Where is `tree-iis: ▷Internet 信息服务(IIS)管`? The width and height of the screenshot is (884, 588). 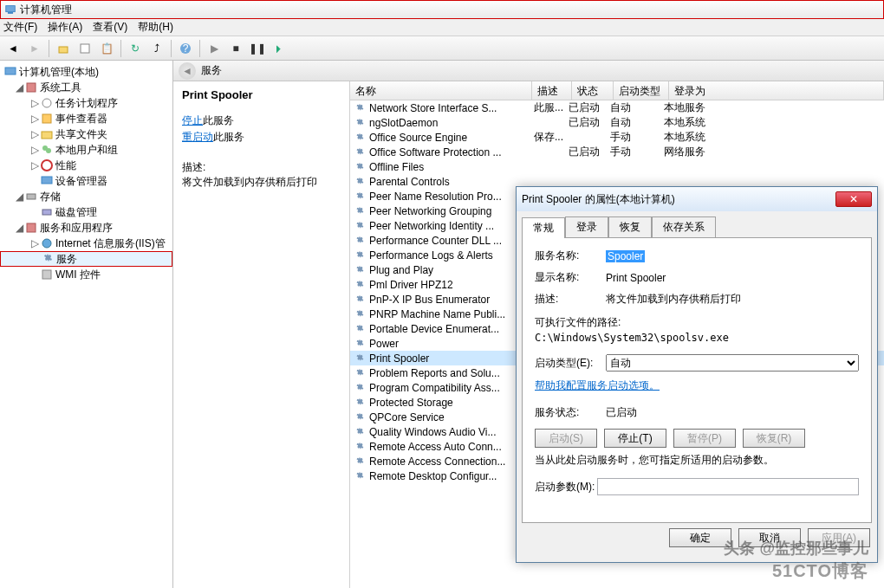 tree-iis: ▷Internet 信息服务(IIS)管 is located at coordinates (87, 243).